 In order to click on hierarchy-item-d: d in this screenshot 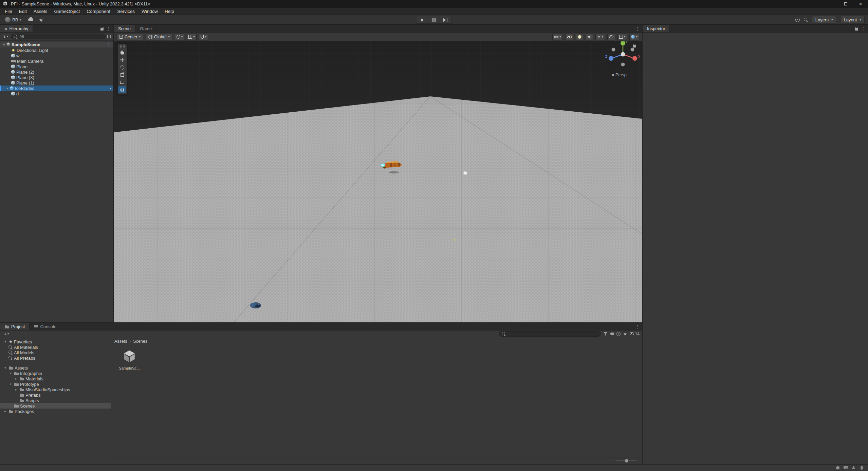, I will do `click(57, 94)`.